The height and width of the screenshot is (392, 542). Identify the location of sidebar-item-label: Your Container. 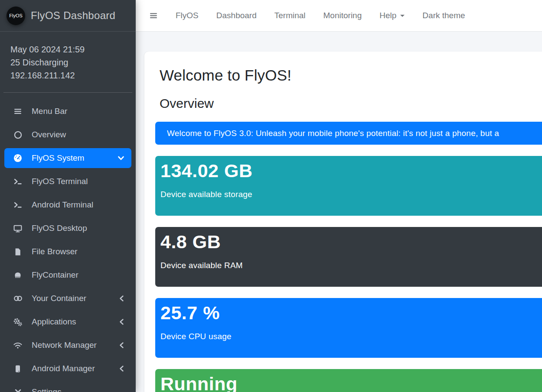
(59, 298).